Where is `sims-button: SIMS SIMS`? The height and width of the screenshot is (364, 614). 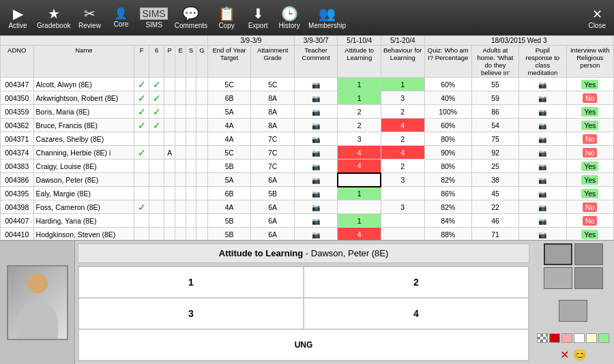 sims-button: SIMS SIMS is located at coordinates (154, 18).